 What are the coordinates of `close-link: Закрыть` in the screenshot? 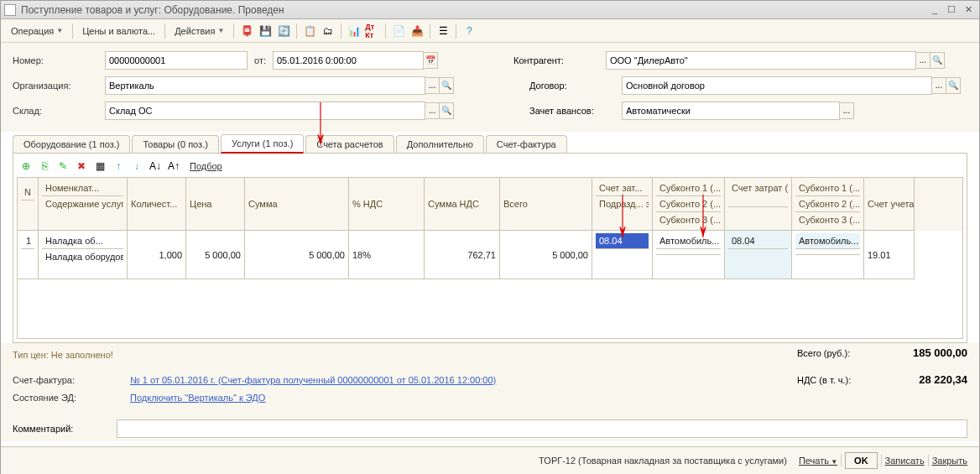 It's located at (950, 461).